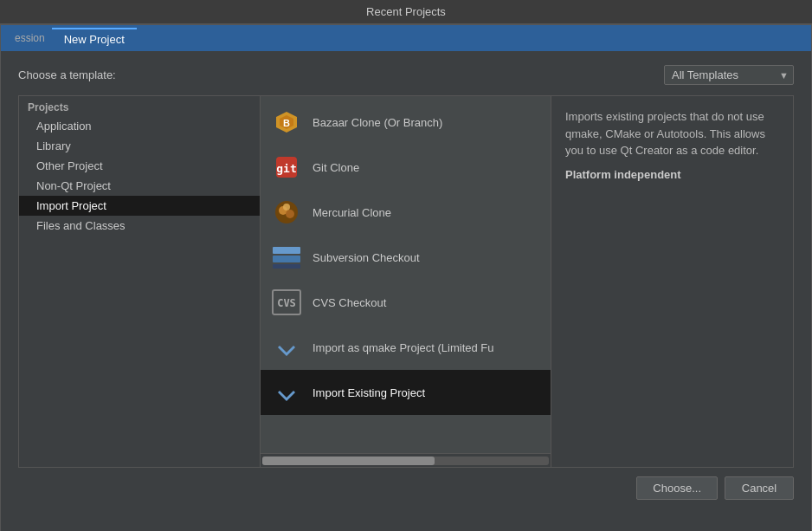 This screenshot has height=531, width=812. What do you see at coordinates (336, 168) in the screenshot?
I see `git-clone-label: Git Clone` at bounding box center [336, 168].